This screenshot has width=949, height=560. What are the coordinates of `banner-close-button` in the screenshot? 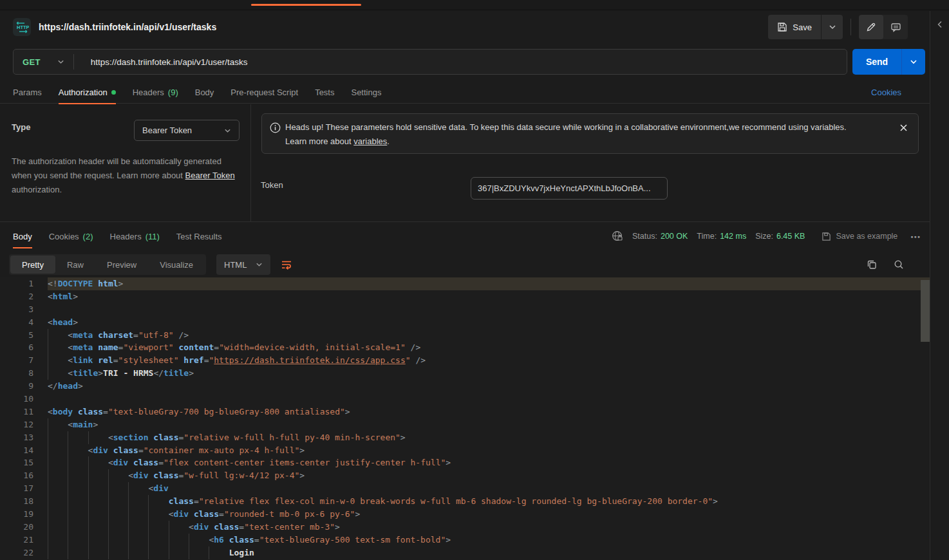 It's located at (903, 127).